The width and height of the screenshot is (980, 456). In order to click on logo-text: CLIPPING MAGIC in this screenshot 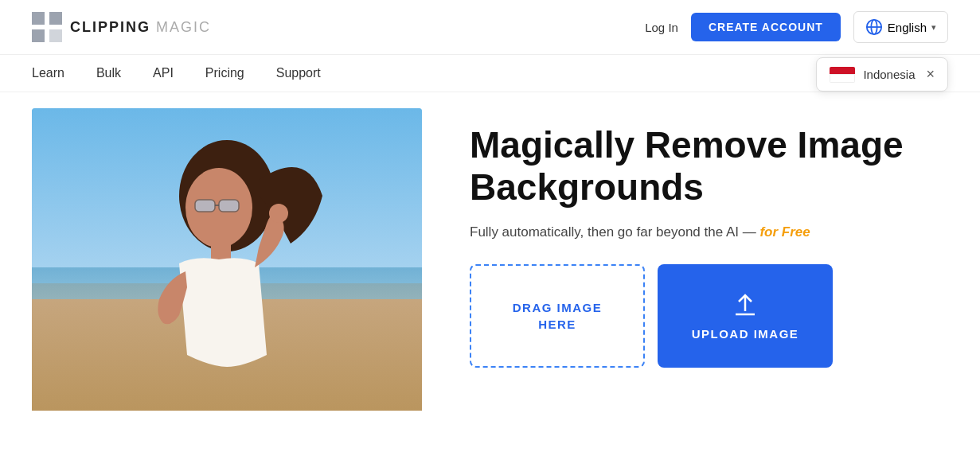, I will do `click(140, 27)`.